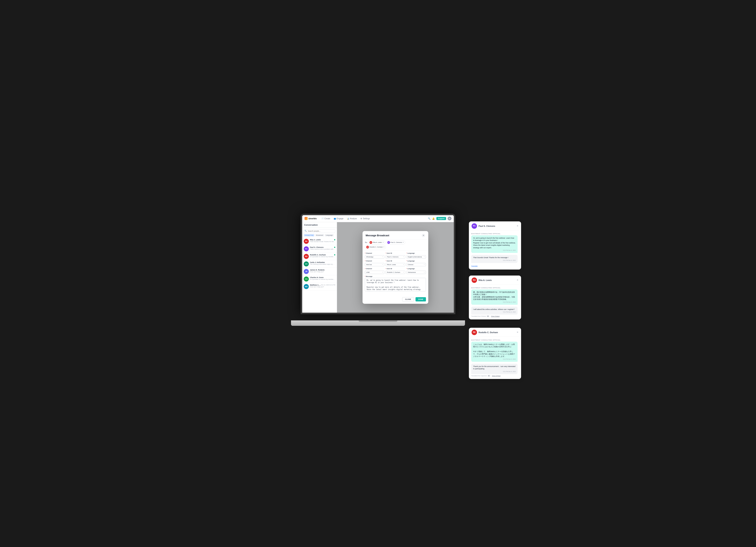  Describe the element at coordinates (319, 264) in the screenshot. I see `conv-item-carla: CH Carla J. Hofstetter The tracking info…` at that location.